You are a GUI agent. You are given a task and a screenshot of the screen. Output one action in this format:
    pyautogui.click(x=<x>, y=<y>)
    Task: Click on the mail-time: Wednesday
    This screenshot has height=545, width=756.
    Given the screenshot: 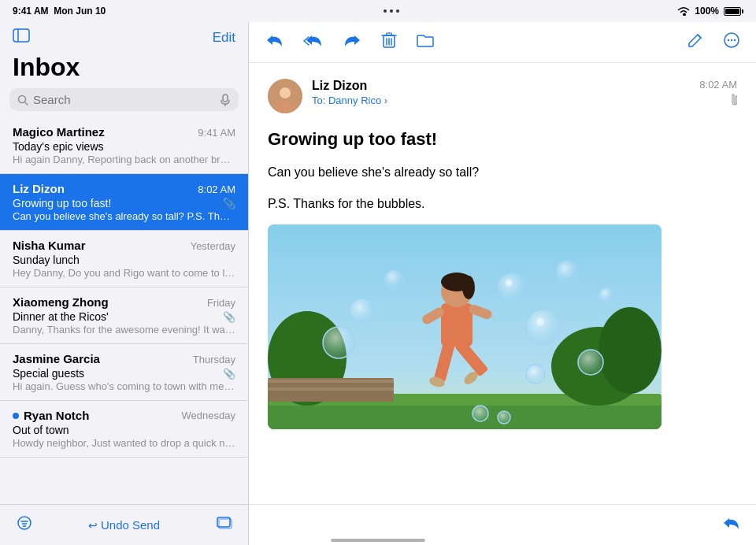 What is the action you would take?
    pyautogui.click(x=209, y=416)
    